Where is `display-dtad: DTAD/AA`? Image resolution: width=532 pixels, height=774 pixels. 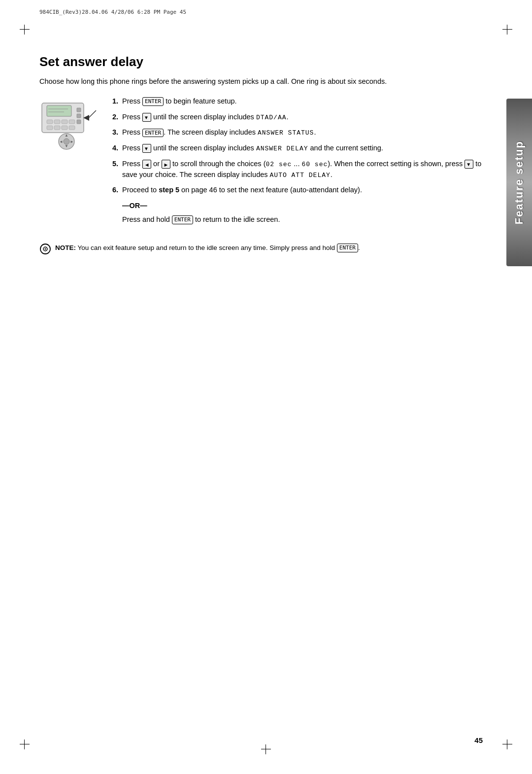
display-dtad: DTAD/AA is located at coordinates (271, 117).